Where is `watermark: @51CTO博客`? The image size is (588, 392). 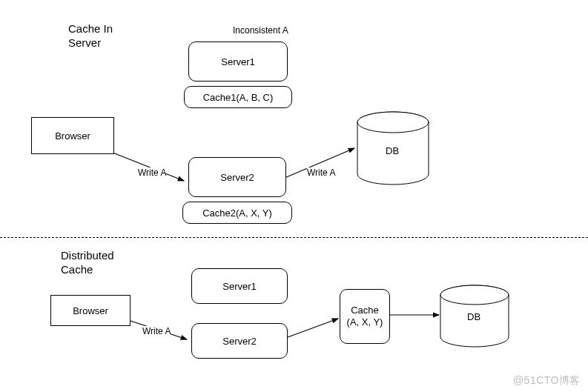 watermark: @51CTO博客 is located at coordinates (547, 381).